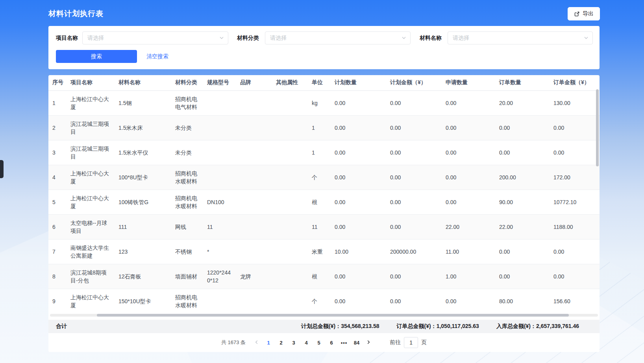 The image size is (644, 363). What do you see at coordinates (313, 343) in the screenshot?
I see `pager-pages: 123456•••84` at bounding box center [313, 343].